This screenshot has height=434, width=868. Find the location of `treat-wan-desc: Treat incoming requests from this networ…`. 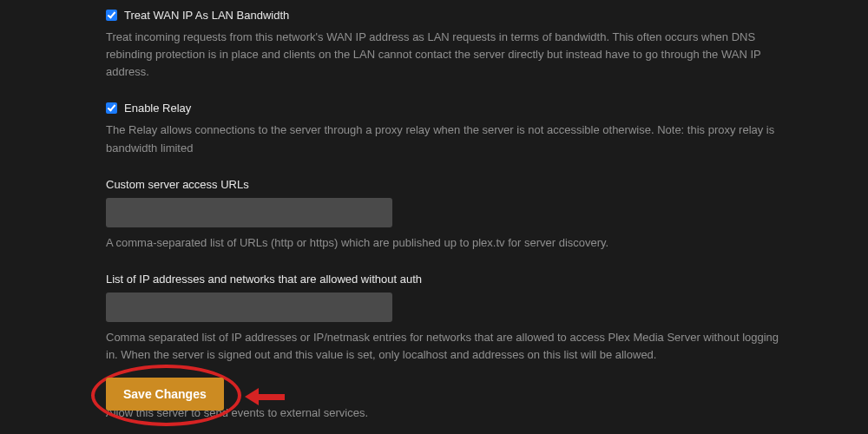

treat-wan-desc: Treat incoming requests from this networ… is located at coordinates (444, 55).